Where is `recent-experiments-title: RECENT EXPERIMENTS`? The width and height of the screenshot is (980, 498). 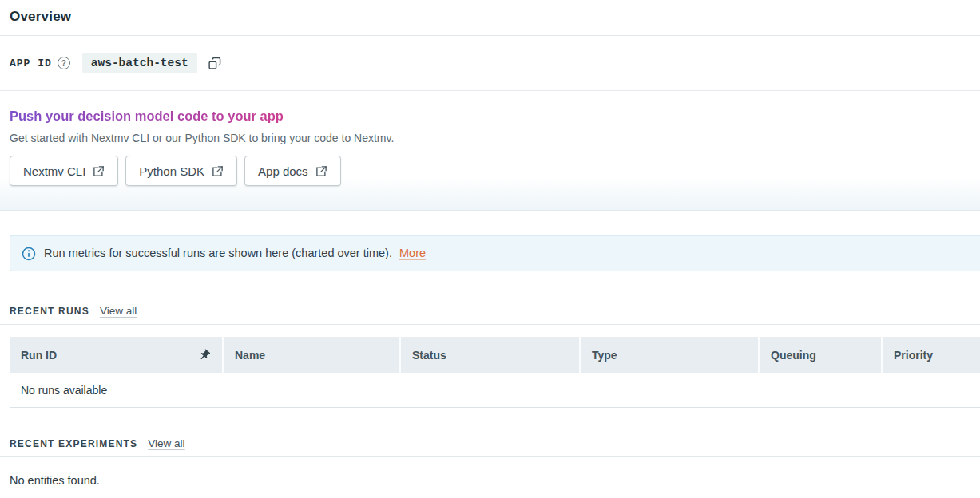 recent-experiments-title: RECENT EXPERIMENTS is located at coordinates (73, 444).